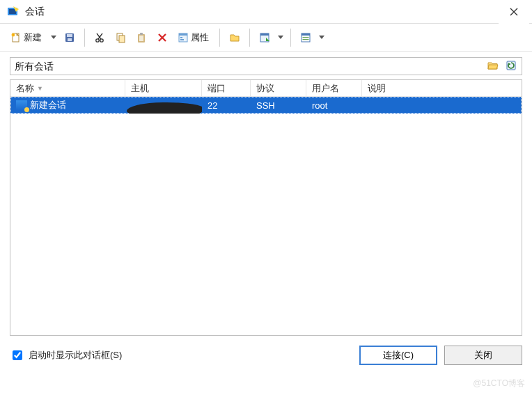 The width and height of the screenshot is (532, 395). I want to click on show-on-startup-checkbox: 启动时显示此对话框(S), so click(181, 355).